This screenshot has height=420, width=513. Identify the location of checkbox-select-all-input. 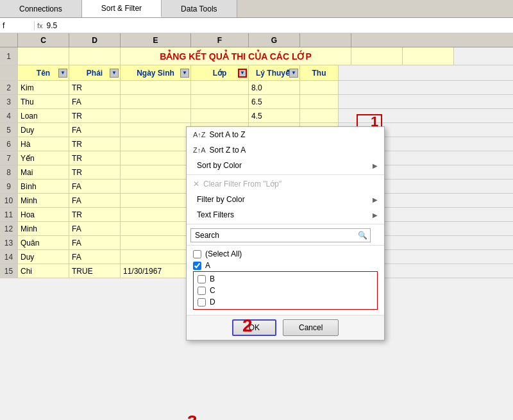
(198, 254).